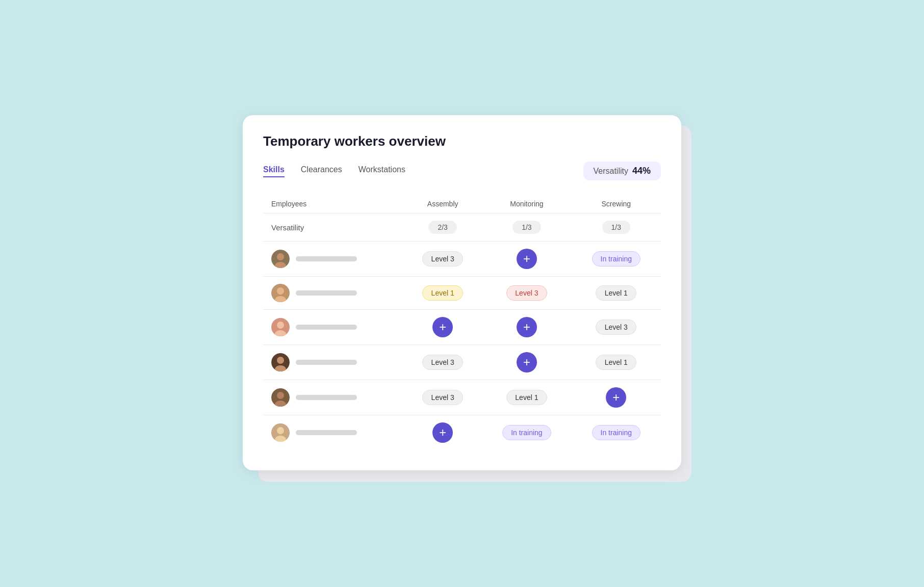  Describe the element at coordinates (443, 259) in the screenshot. I see `skill-badge-assembly-1: Level 3` at that location.